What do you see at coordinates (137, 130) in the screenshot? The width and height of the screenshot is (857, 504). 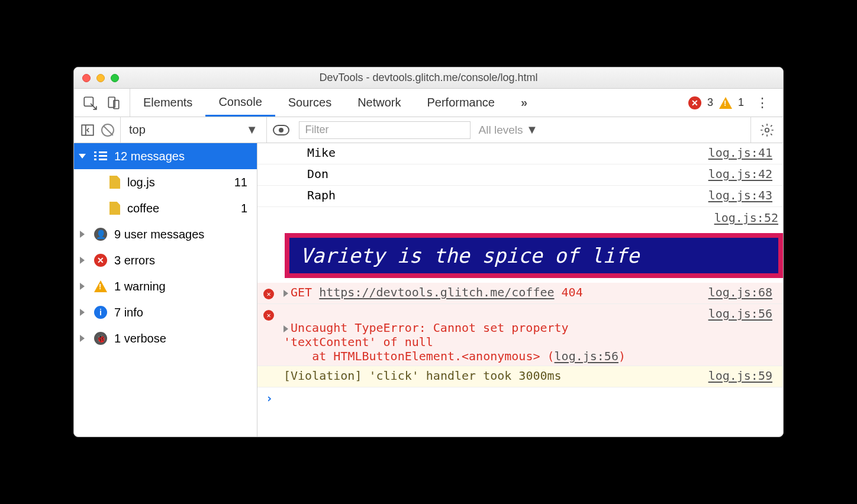 I see `context-value: top` at bounding box center [137, 130].